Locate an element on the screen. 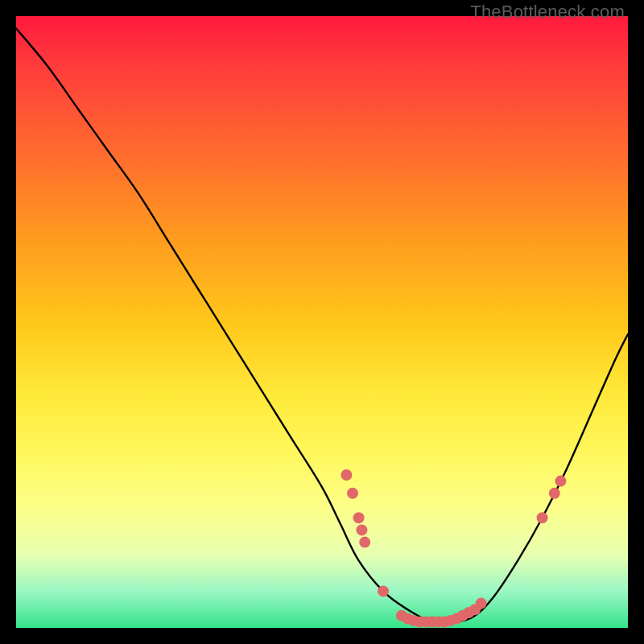 Image resolution: width=644 pixels, height=644 pixels. data-markers is located at coordinates (453, 548).